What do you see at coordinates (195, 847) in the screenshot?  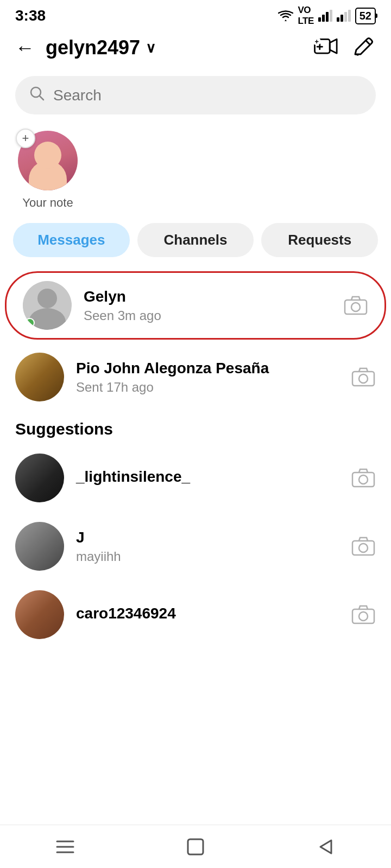 I see `home-square-icon` at bounding box center [195, 847].